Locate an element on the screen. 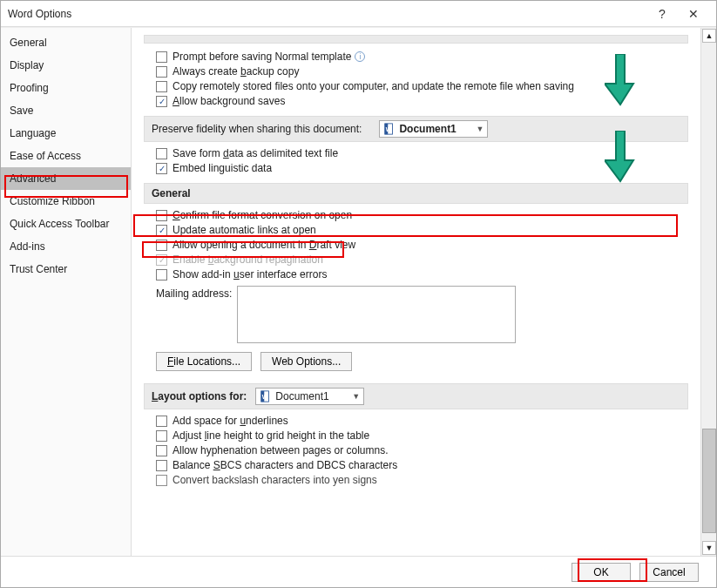 Image resolution: width=717 pixels, height=588 pixels. check-background-saves: Allow background saves is located at coordinates (422, 101).